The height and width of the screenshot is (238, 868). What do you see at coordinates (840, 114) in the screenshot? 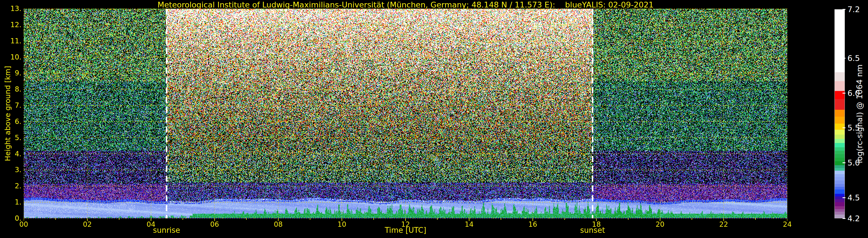
I see `colorbar` at bounding box center [840, 114].